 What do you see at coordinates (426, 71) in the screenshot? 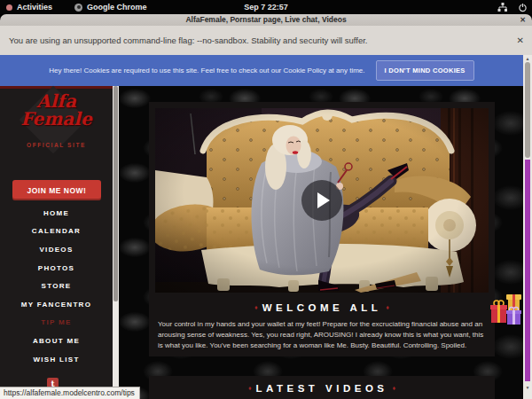
I see `cookie-accept-button: I DON'T MIND COOKIES` at bounding box center [426, 71].